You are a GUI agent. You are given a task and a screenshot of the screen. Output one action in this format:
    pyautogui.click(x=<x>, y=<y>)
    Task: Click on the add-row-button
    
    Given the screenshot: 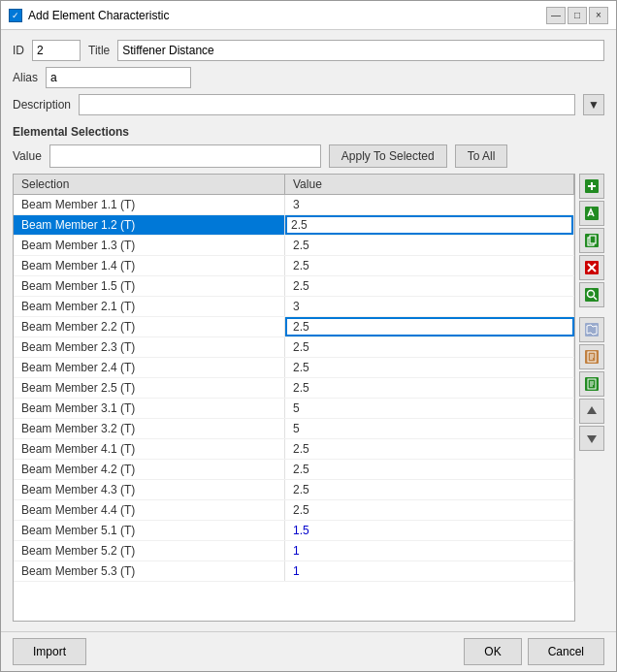 What is the action you would take?
    pyautogui.click(x=592, y=186)
    